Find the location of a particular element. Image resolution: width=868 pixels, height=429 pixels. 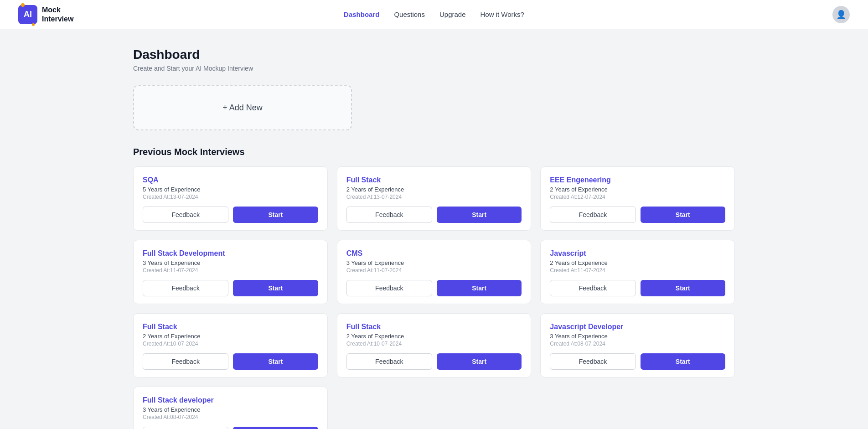

card-created: Created At:12-07-2024 is located at coordinates (637, 197).